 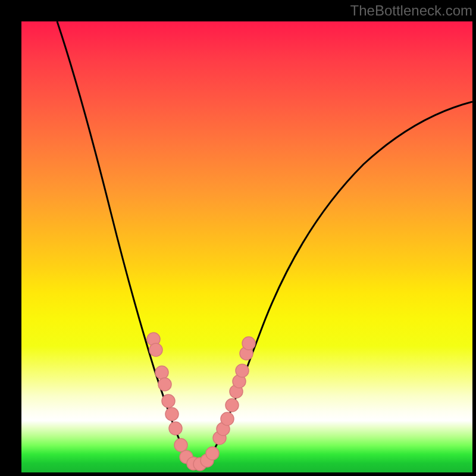 I want to click on marker-dots, so click(x=201, y=402).